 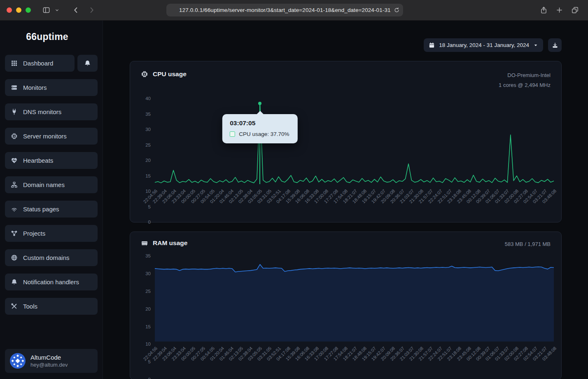 I want to click on date-range-text: 18 January, 2024 - 31 January, 2024, so click(x=484, y=45).